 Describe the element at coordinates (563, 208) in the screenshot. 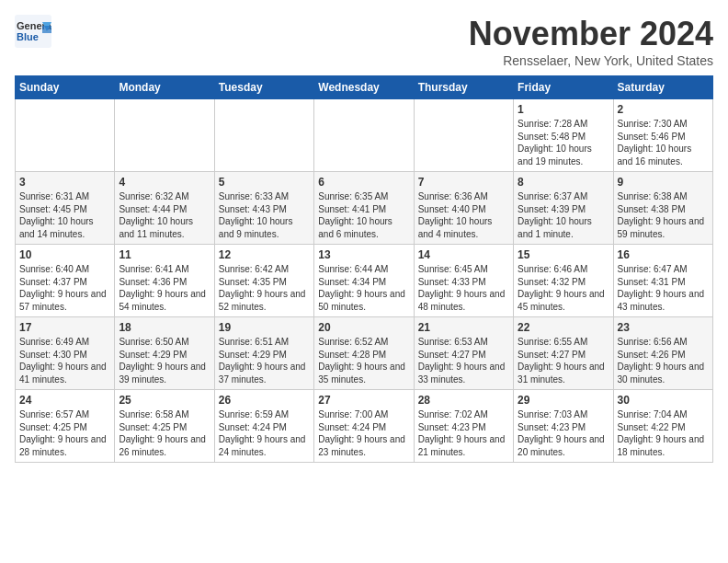

I see `calendar-cell: 8Sunrise: 6:37 AM Sunset: 4:39 PM Daylig…` at that location.